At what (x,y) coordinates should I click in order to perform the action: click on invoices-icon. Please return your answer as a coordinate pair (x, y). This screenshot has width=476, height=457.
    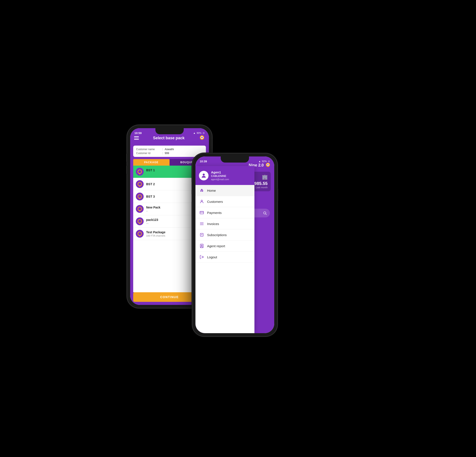
    Looking at the image, I should click on (202, 224).